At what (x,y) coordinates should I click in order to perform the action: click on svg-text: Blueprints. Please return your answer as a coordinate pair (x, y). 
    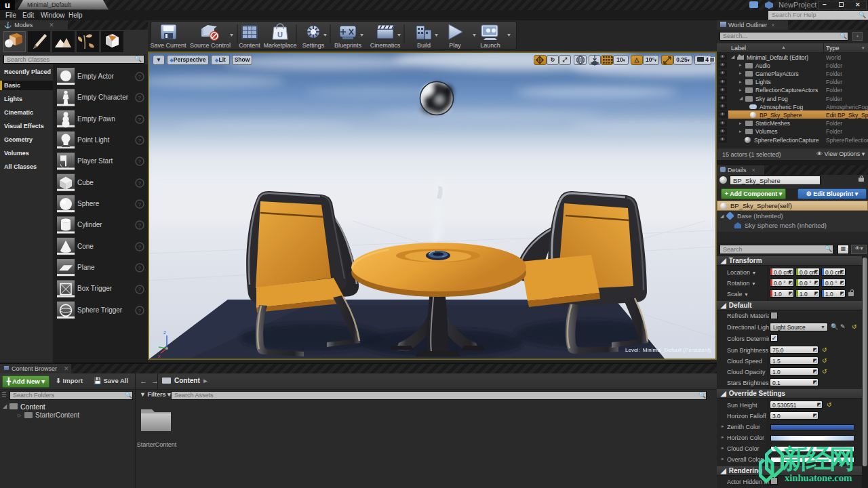
    Looking at the image, I should click on (349, 45).